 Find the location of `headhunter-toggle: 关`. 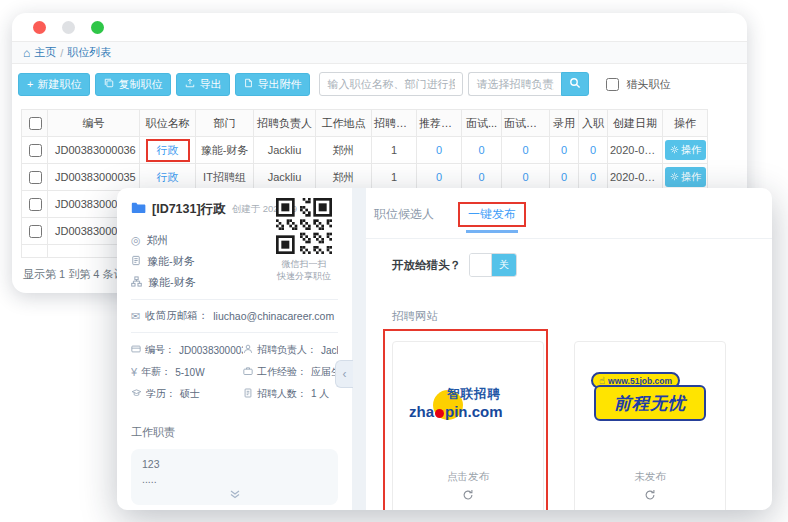

headhunter-toggle: 关 is located at coordinates (493, 265).